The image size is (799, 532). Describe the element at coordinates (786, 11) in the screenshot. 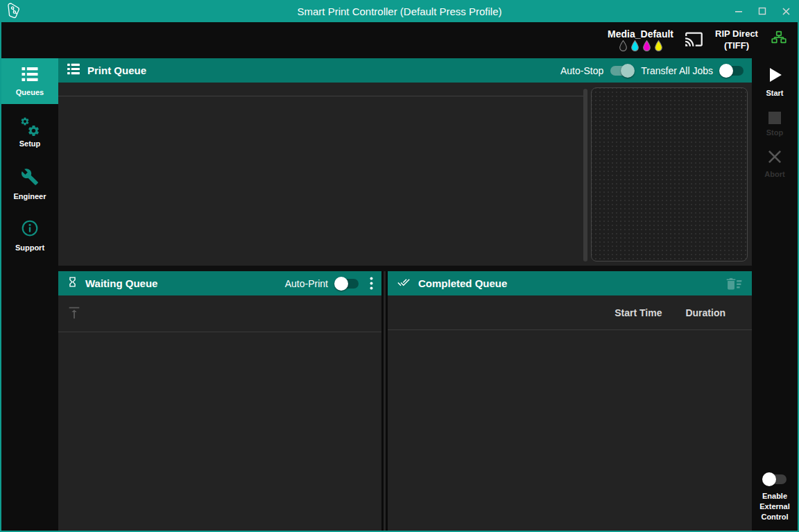

I see `close-button` at that location.